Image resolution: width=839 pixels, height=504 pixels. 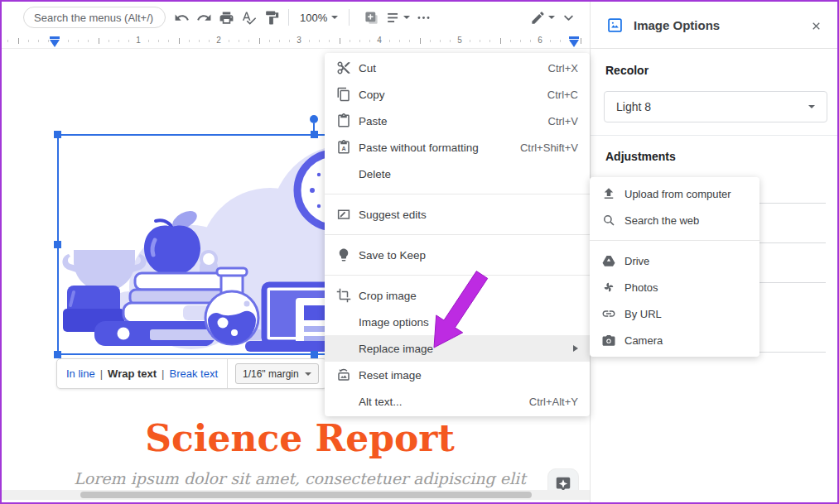 I want to click on left-indent-marker-bar, so click(x=55, y=38).